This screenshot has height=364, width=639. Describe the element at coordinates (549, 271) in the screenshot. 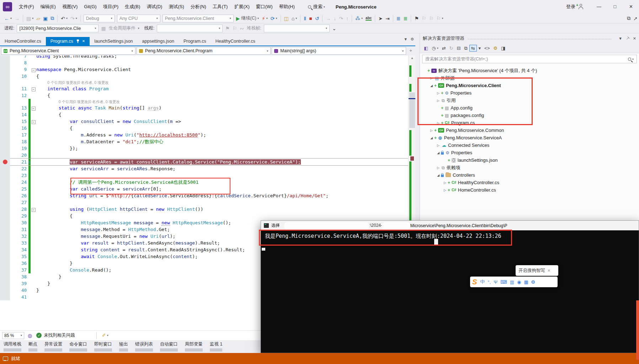

I see `sogou-tooltip-close-icon: ✕` at that location.